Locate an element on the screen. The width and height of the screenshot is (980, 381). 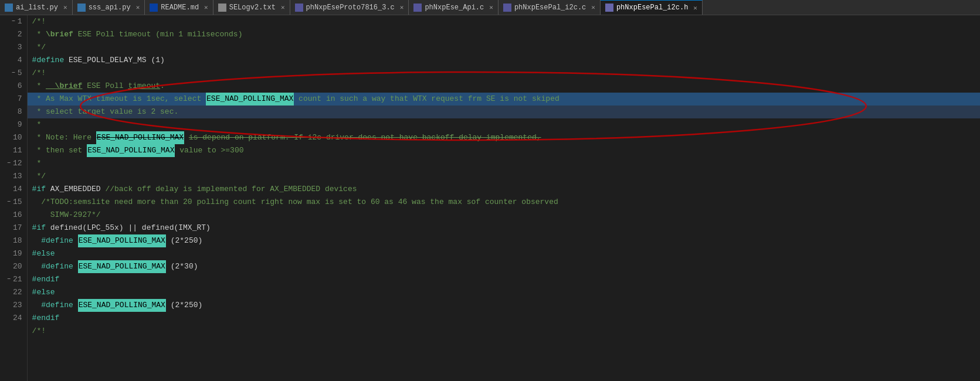
code-line-11: * then set ESE_NAD_POLLING_MAX value to … is located at coordinates (504, 151).